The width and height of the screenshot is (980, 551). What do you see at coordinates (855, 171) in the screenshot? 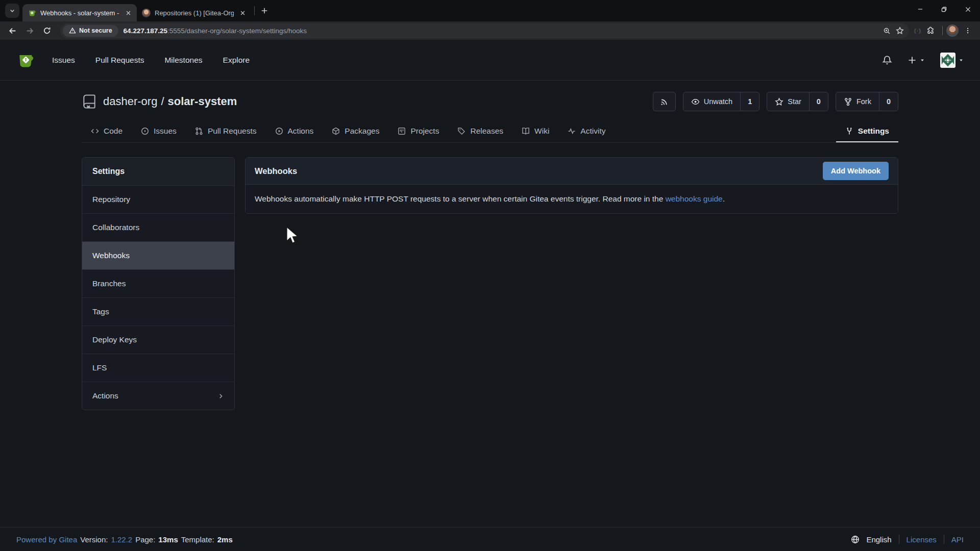
I see `add-webhook-button: Add Webhook` at bounding box center [855, 171].